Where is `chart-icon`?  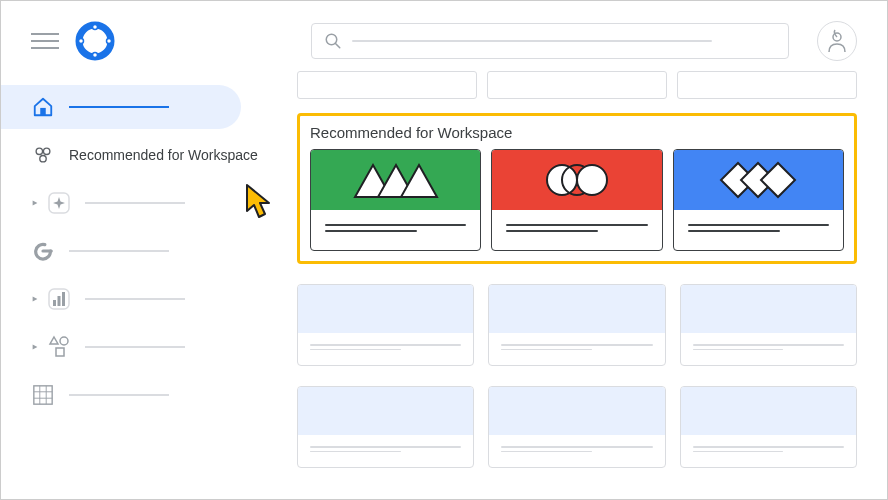 chart-icon is located at coordinates (59, 299).